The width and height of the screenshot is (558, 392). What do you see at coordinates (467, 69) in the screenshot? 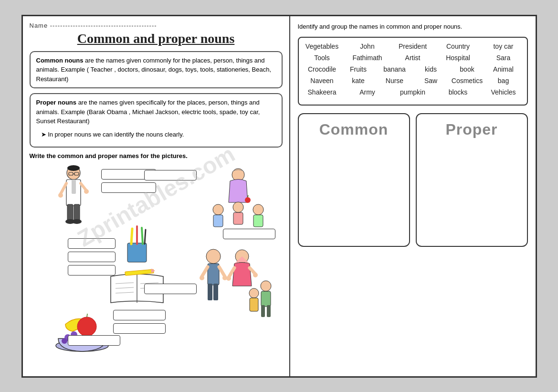
I see `word-book: book` at bounding box center [467, 69].